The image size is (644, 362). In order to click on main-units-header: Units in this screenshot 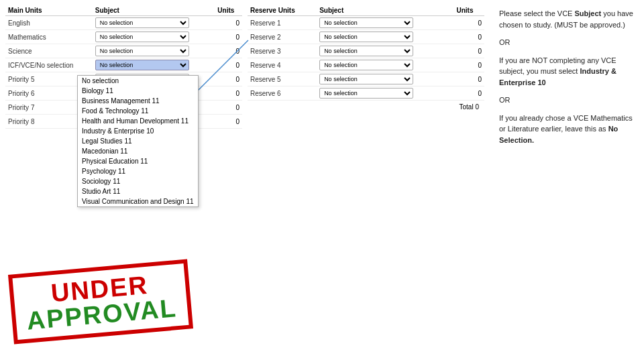, I will do `click(228, 11)`.